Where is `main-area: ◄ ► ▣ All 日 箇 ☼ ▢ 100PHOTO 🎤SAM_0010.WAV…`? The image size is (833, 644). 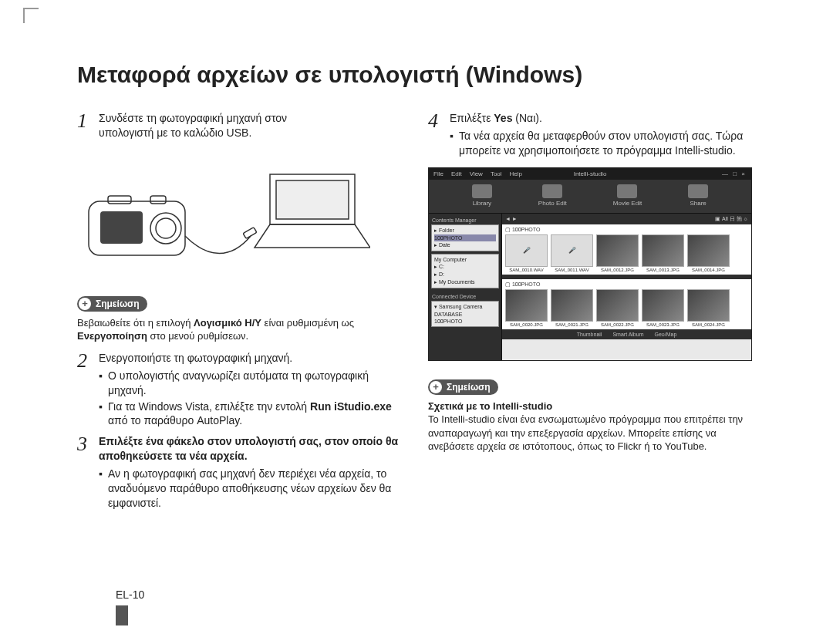
main-area: ◄ ► ▣ All 日 箇 ☼ ▢ 100PHOTO 🎤SAM_0010.WAV… is located at coordinates (626, 287).